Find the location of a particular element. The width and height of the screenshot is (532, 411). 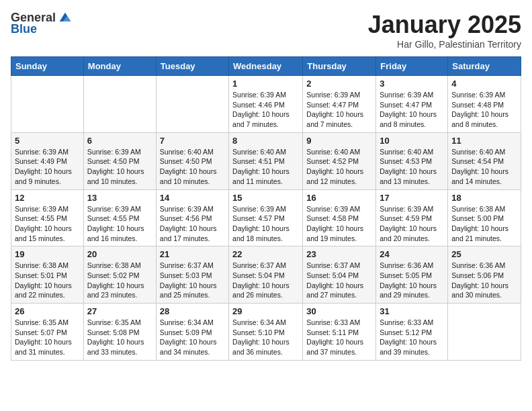

day-info: Sunrise: 6:34 AM Sunset: 5:09 PM Dayligh… is located at coordinates (192, 337).